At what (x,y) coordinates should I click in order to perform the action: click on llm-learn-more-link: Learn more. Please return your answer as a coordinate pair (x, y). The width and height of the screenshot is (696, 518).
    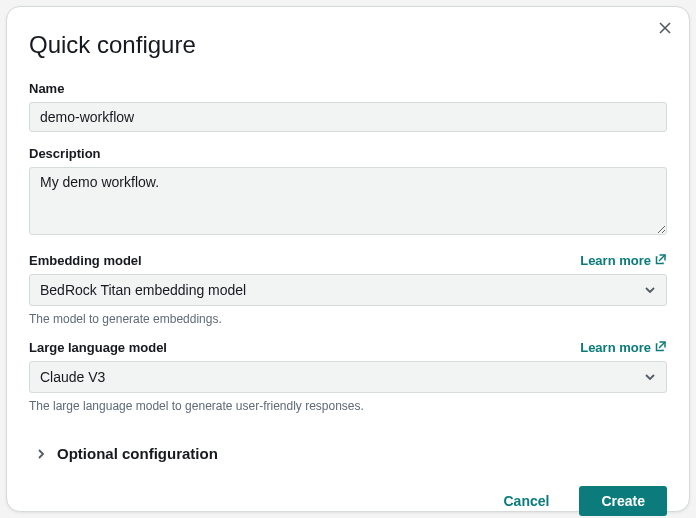
    Looking at the image, I should click on (624, 348).